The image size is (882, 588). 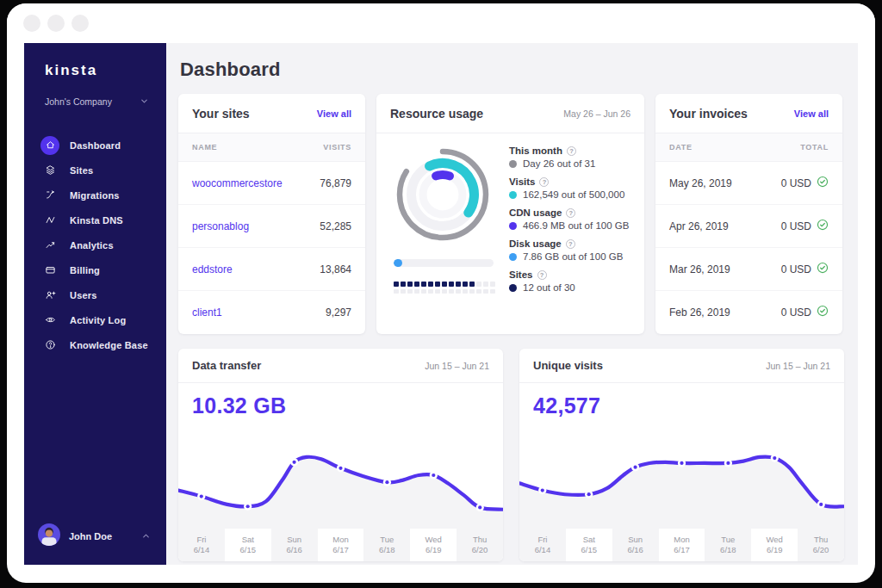 I want to click on sidebar-item-billing: Billing, so click(x=95, y=270).